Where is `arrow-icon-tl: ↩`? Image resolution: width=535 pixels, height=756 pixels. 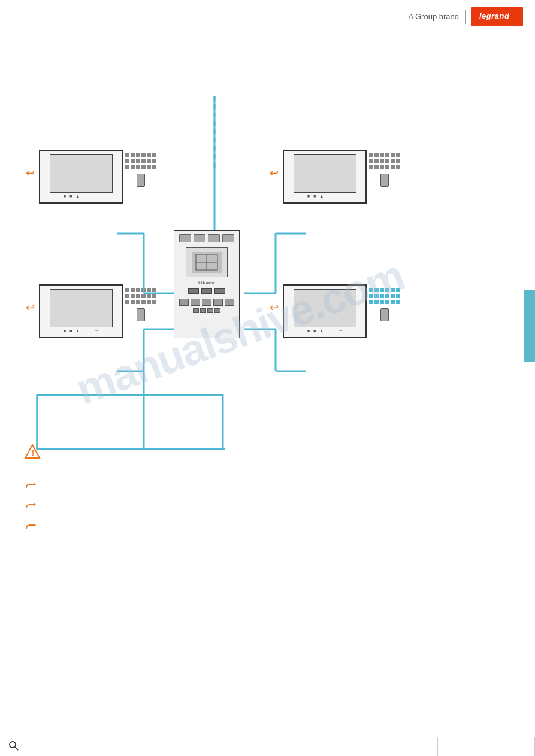
arrow-icon-tl: ↩ is located at coordinates (30, 173).